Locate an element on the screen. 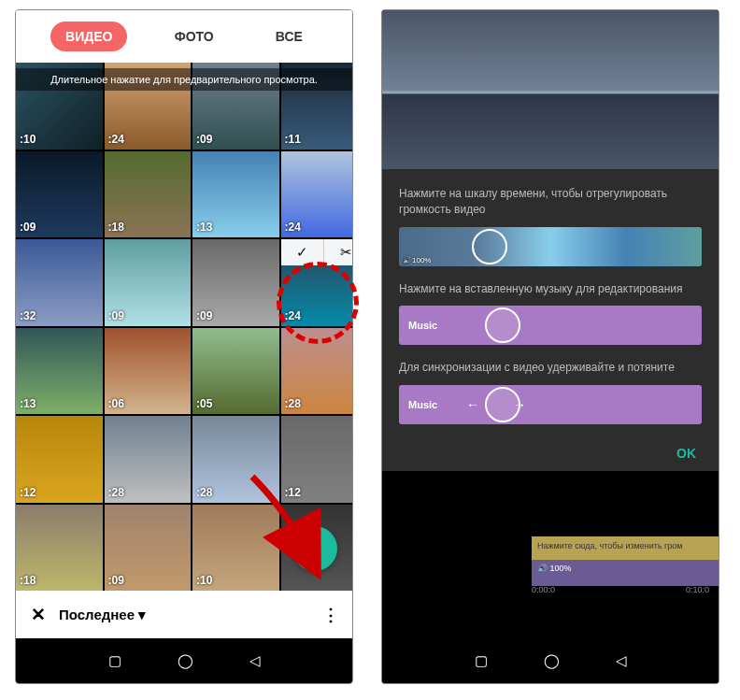  audio-track: 🔊 100% is located at coordinates (625, 573).